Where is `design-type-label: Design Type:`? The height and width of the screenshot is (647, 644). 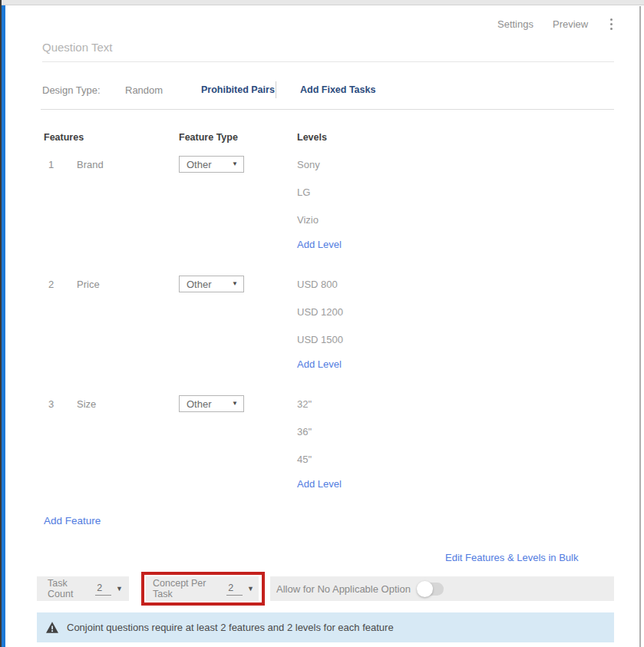
design-type-label: Design Type: is located at coordinates (71, 91).